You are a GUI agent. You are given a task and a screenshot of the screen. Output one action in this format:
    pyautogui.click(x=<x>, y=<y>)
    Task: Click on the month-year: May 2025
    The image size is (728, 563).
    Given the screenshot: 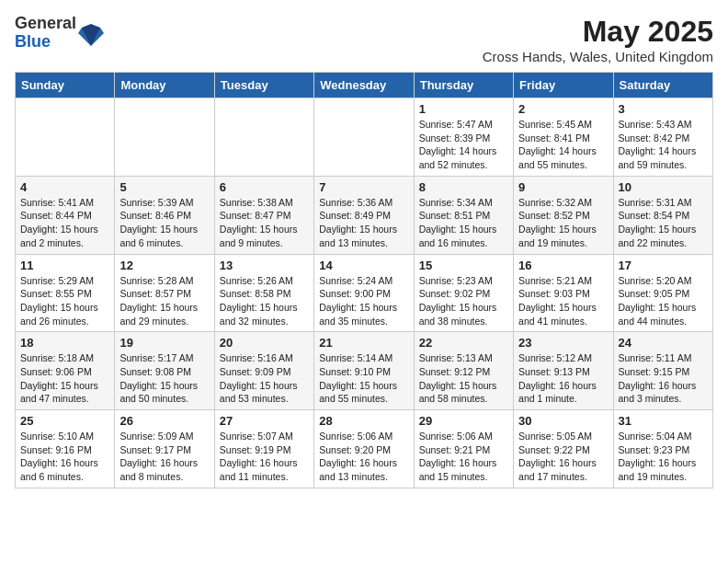 What is the action you would take?
    pyautogui.click(x=597, y=31)
    